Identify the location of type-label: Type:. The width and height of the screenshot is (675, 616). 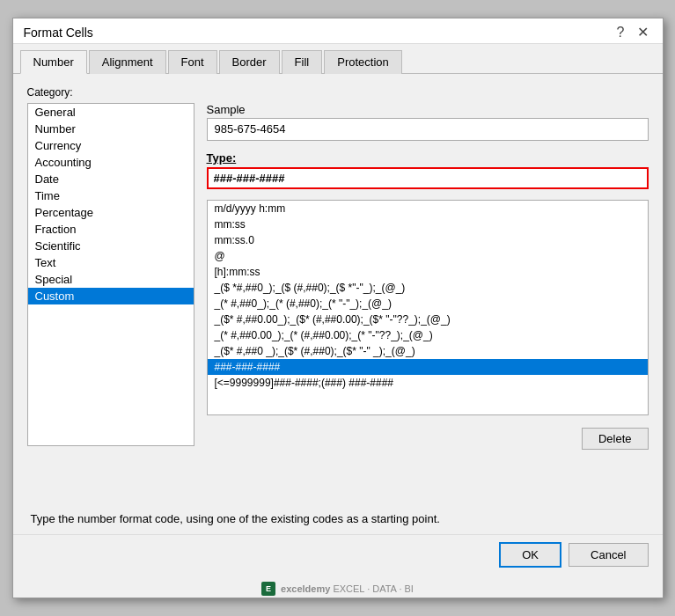
(428, 158).